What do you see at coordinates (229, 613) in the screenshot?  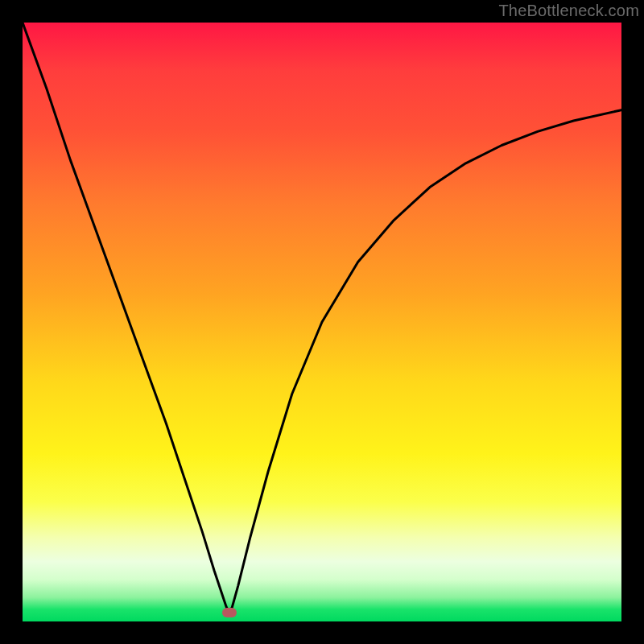 I see `minimum-marker` at bounding box center [229, 613].